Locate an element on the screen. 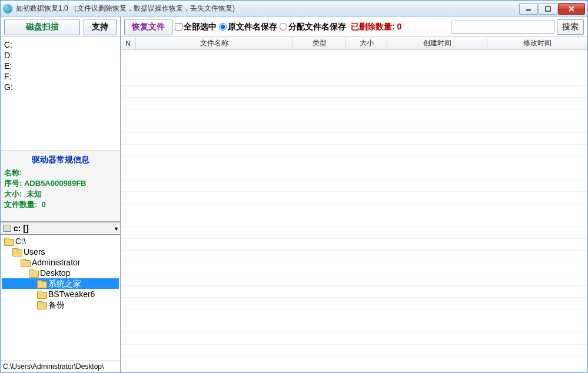  tree-item-label: Users is located at coordinates (34, 252).